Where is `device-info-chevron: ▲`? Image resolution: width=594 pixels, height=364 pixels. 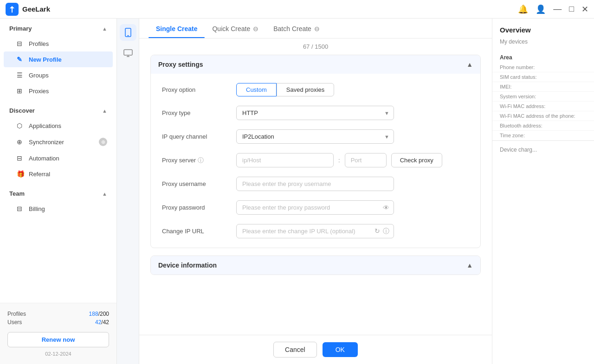 device-info-chevron: ▲ is located at coordinates (470, 265).